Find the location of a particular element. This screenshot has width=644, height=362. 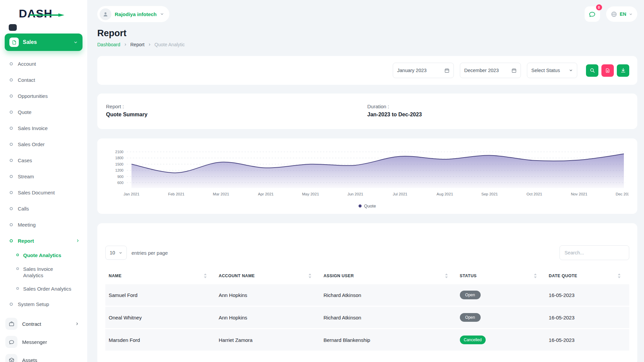

sidebar-item-calls: Calls is located at coordinates (44, 208).